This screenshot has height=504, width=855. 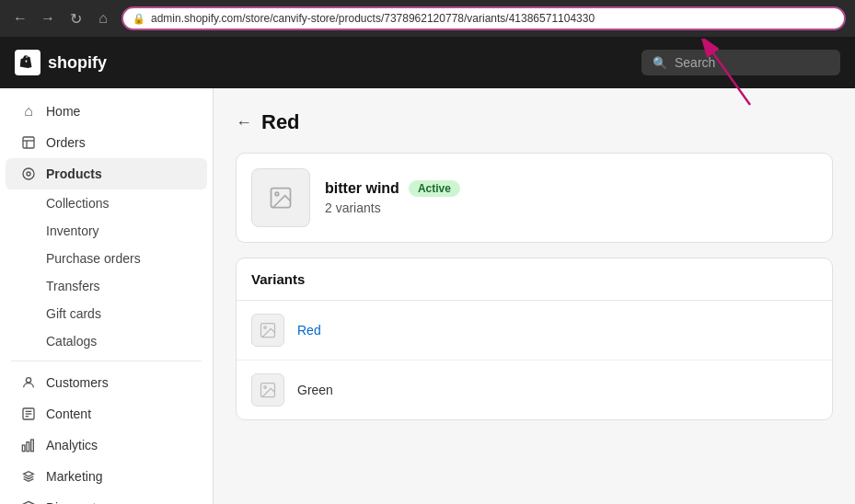 What do you see at coordinates (309, 330) in the screenshot?
I see `variant-red-name: Red` at bounding box center [309, 330].